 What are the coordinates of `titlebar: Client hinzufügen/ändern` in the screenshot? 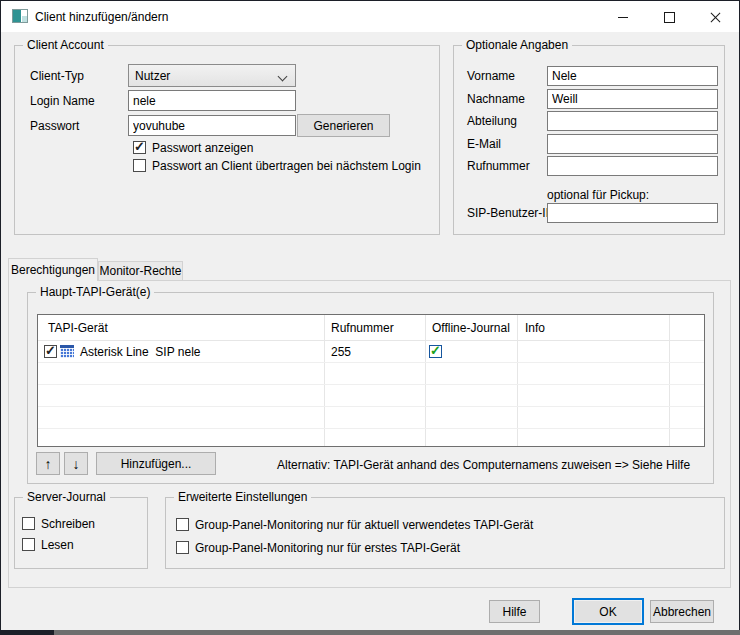 It's located at (370, 16).